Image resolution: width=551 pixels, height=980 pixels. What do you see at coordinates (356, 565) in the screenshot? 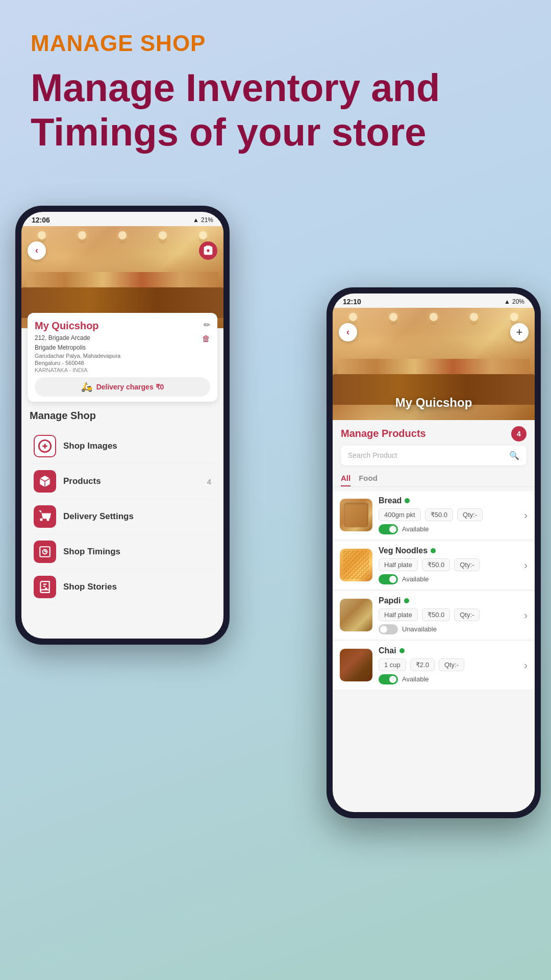
I see `product-thumb-noodles` at bounding box center [356, 565].